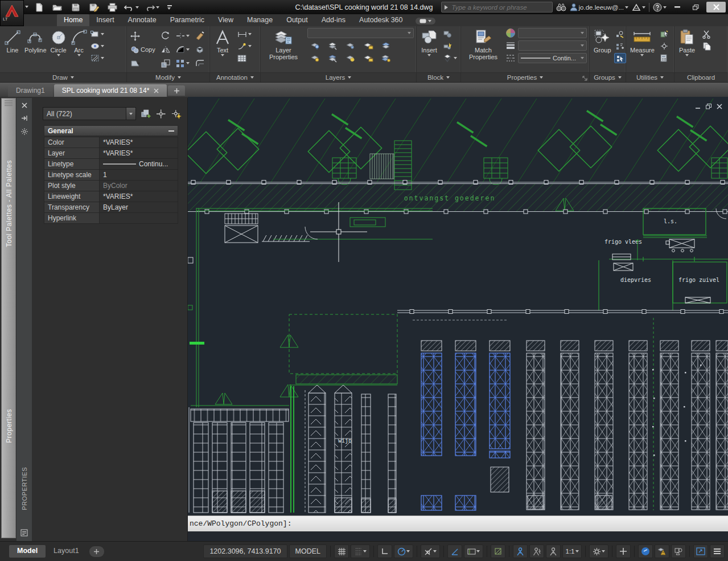 The image size is (728, 561). What do you see at coordinates (537, 551) in the screenshot?
I see `autoscale-toggle` at bounding box center [537, 551].